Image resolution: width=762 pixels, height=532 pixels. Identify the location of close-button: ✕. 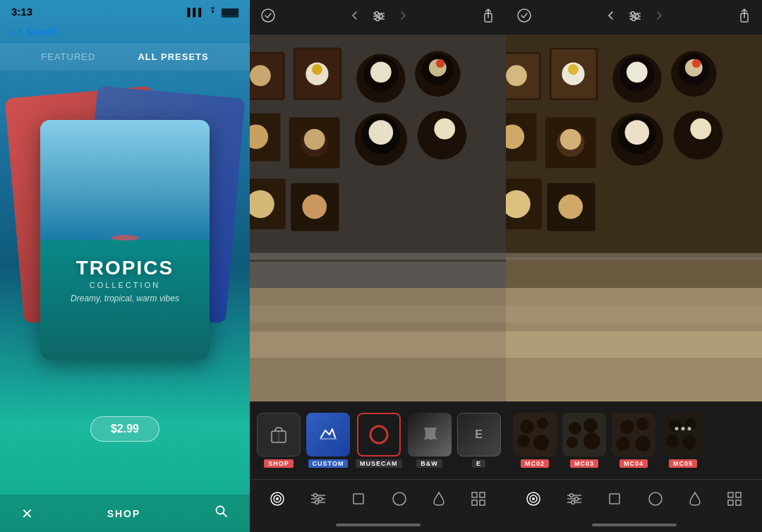
(27, 514).